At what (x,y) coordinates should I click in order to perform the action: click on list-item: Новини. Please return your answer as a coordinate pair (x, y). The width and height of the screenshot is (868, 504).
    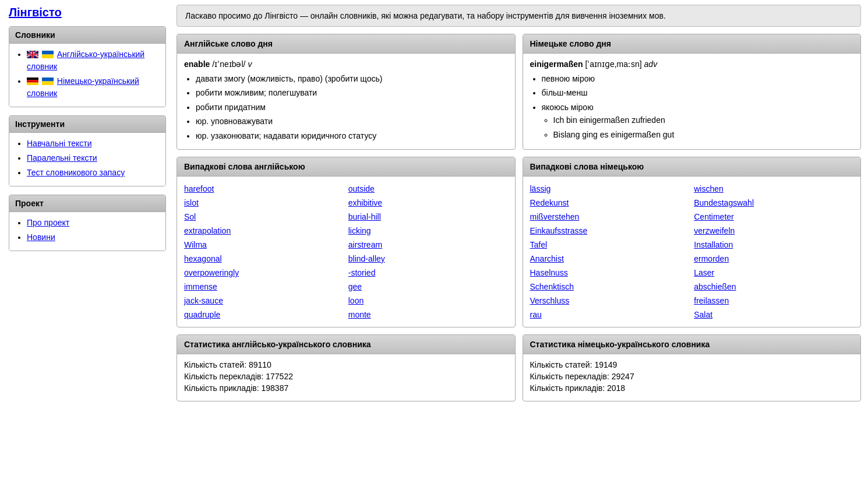
    Looking at the image, I should click on (93, 238).